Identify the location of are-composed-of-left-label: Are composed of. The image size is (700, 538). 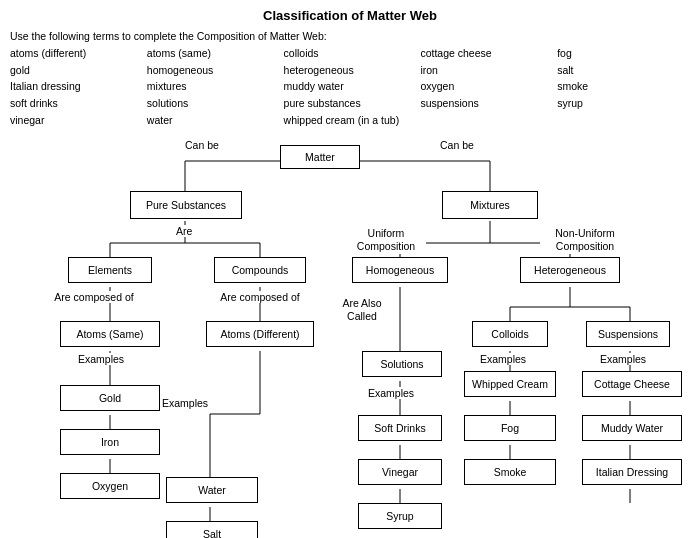
(94, 297).